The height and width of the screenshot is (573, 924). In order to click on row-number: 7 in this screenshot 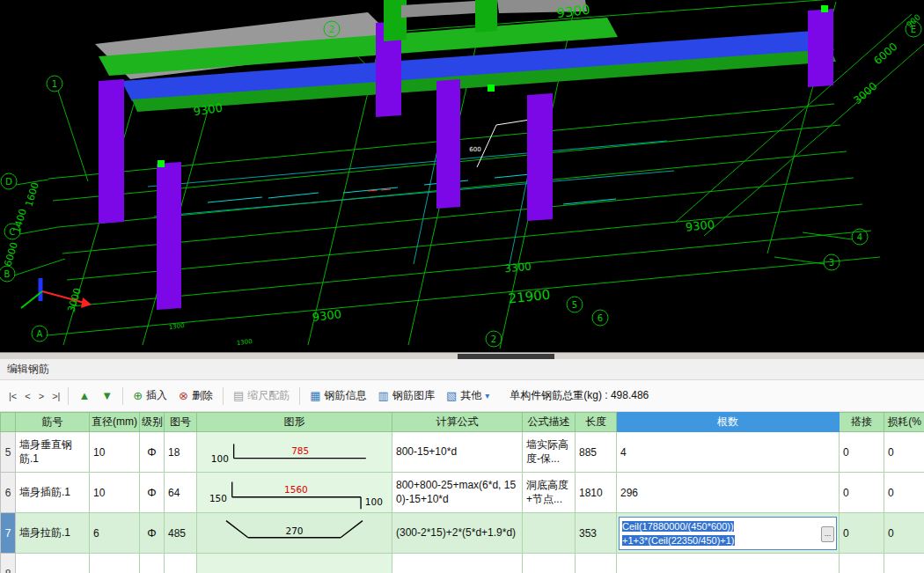, I will do `click(9, 533)`.